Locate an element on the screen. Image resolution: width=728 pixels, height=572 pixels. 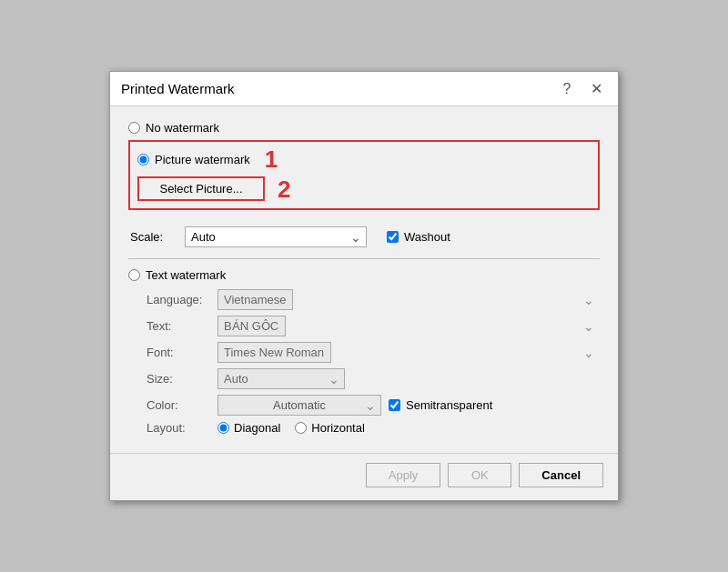
washout-checkbox is located at coordinates (393, 236).